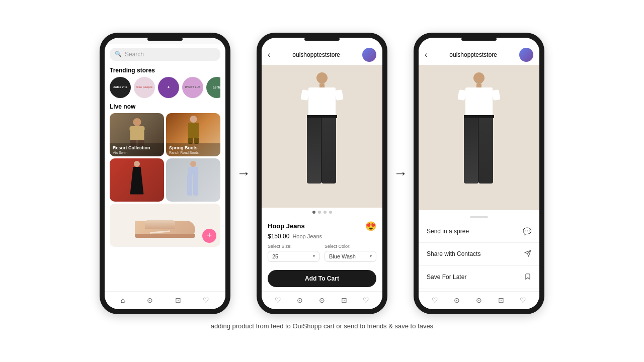 The width and height of the screenshot is (644, 362). Describe the element at coordinates (426, 55) in the screenshot. I see `back-button-3: ‹` at that location.